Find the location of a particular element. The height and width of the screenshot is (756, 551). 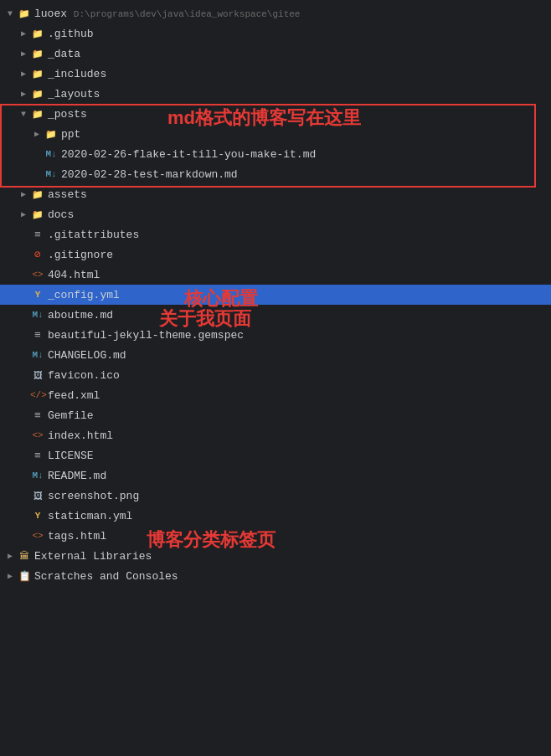

tree-item-md2: M↓ 2020-02-28-test-markdown.md is located at coordinates (276, 174).